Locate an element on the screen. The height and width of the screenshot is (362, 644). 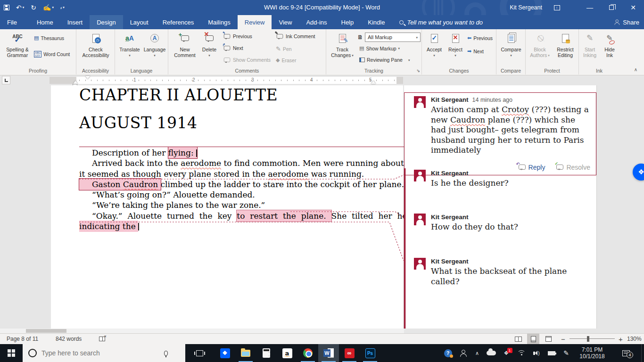
tray-dropbox: ❖1 is located at coordinates (506, 353).